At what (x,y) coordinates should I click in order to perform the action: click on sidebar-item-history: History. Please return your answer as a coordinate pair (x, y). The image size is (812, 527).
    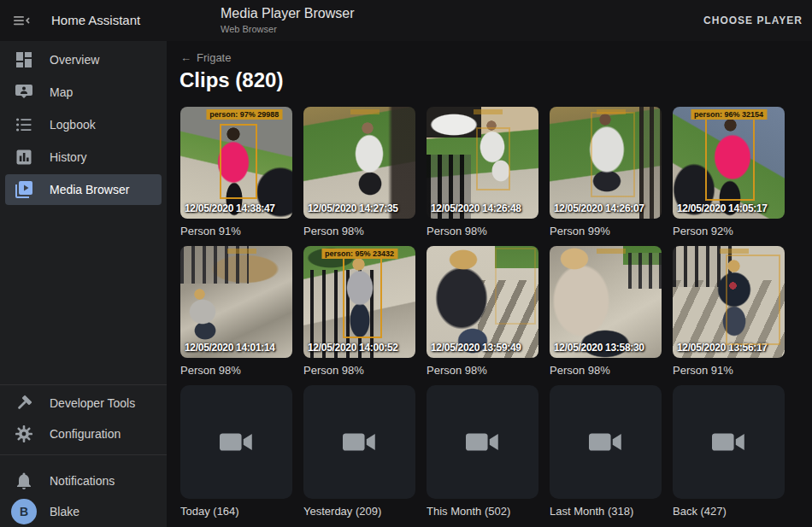
    Looking at the image, I should click on (84, 157).